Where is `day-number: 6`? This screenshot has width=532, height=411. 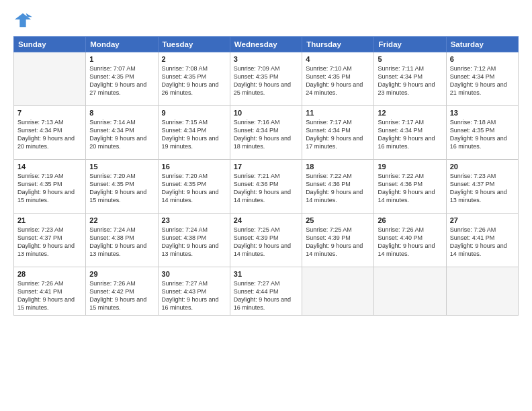
day-number: 6 is located at coordinates (482, 59).